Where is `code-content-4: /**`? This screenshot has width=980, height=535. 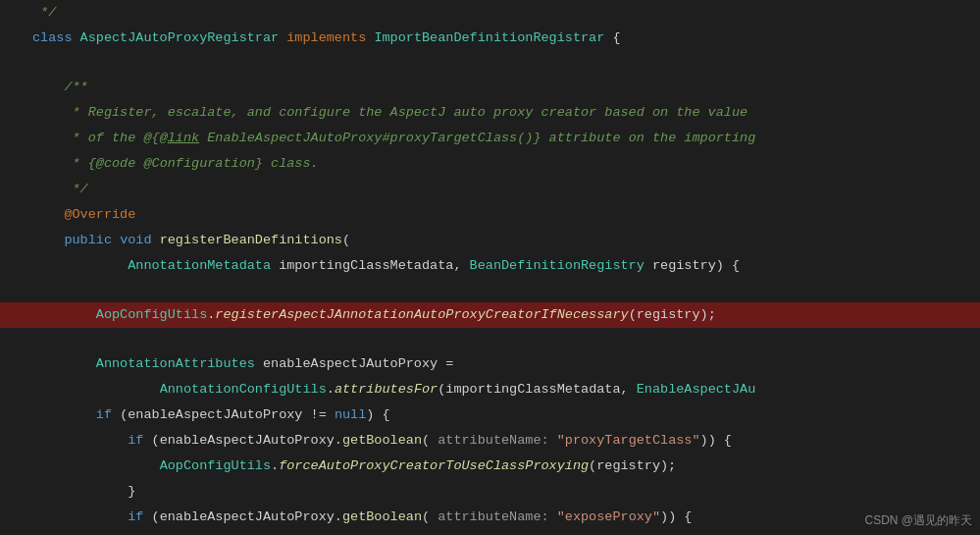 code-content-4: /** is located at coordinates (506, 87).